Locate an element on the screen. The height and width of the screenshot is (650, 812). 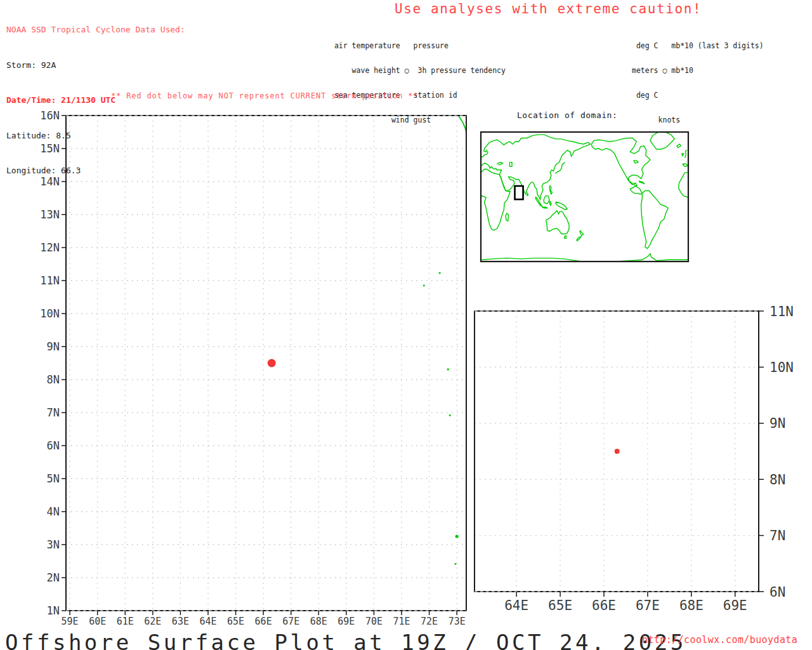
x-tick-label: 62E is located at coordinates (152, 621).